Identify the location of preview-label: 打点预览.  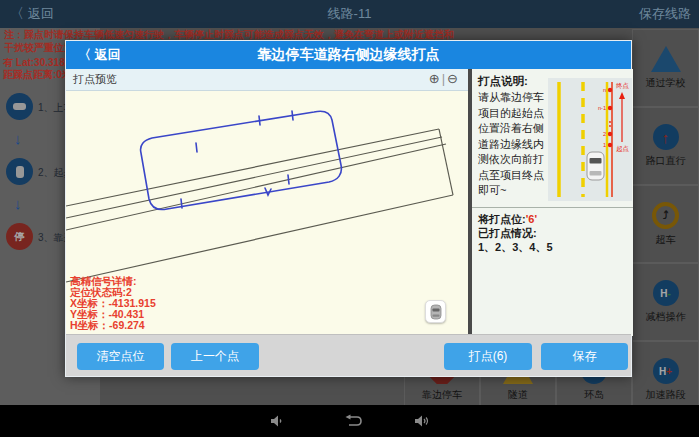
(95, 80).